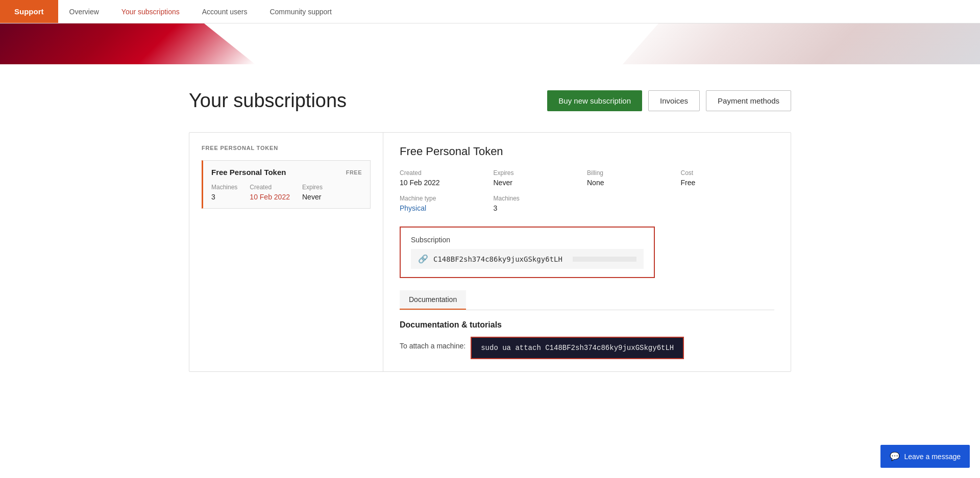  I want to click on machines-column: Machines 3, so click(225, 192).